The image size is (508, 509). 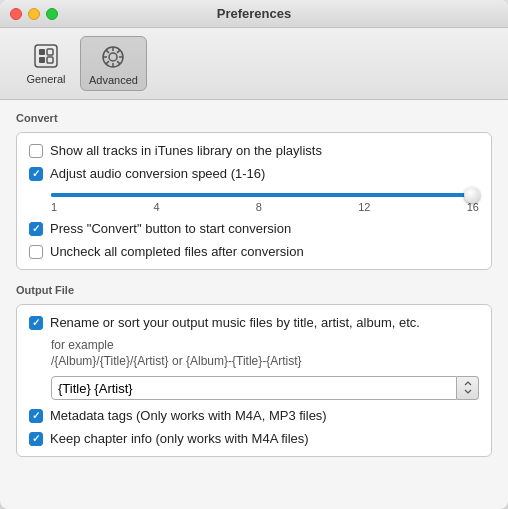 I want to click on toolbar: General Advanced, so click(x=254, y=64).